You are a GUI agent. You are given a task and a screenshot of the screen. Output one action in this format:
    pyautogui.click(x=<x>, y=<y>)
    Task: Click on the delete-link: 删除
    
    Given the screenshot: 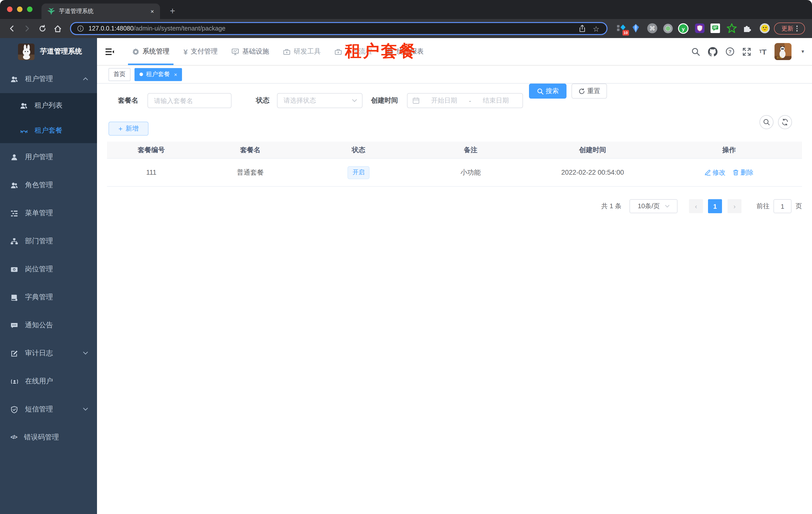 What is the action you would take?
    pyautogui.click(x=743, y=172)
    